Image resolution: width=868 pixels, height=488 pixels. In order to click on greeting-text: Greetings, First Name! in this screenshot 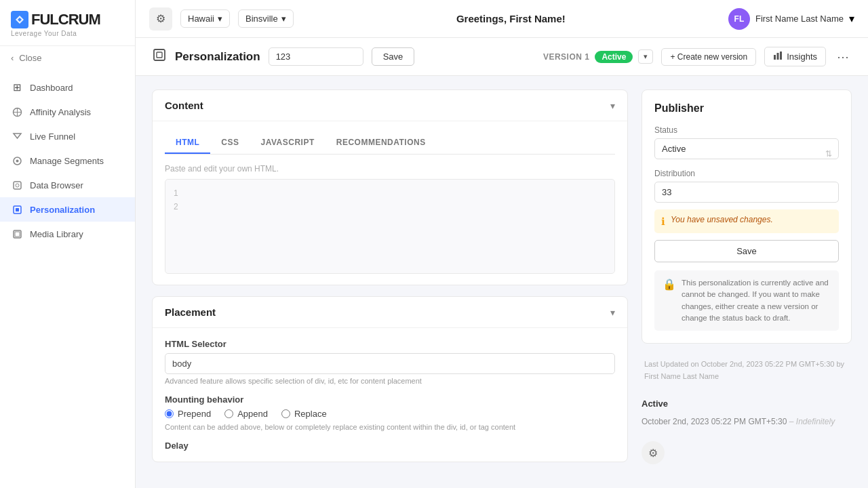, I will do `click(511, 19)`.